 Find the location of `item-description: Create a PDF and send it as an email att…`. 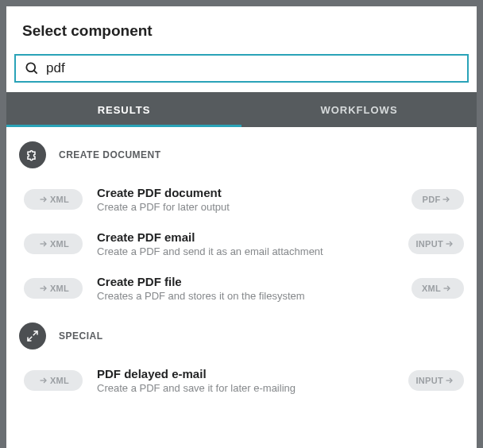

item-description: Create a PDF and send it as an email att… is located at coordinates (245, 251).